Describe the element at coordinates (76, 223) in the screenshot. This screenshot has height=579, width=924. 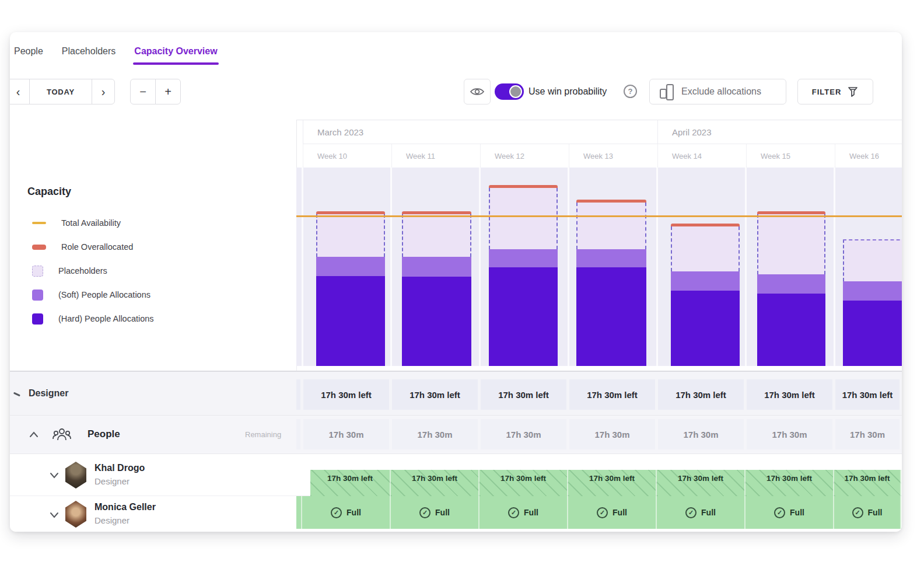
I see `legend-item: Total Availability` at that location.